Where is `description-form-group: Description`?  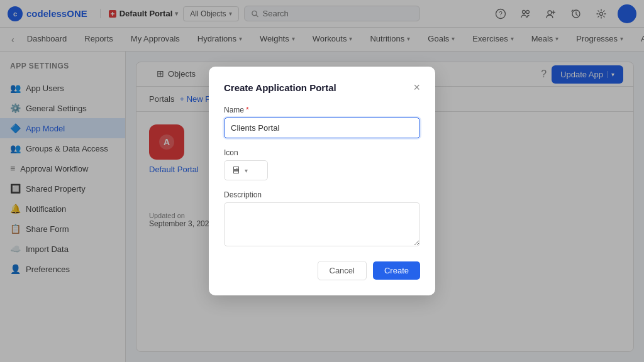
description-form-group: Description is located at coordinates (322, 219).